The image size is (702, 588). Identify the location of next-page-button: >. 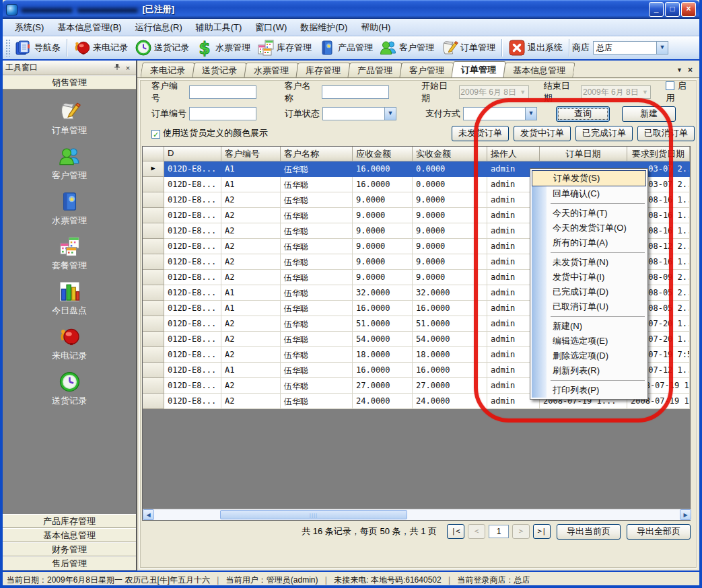
(521, 531).